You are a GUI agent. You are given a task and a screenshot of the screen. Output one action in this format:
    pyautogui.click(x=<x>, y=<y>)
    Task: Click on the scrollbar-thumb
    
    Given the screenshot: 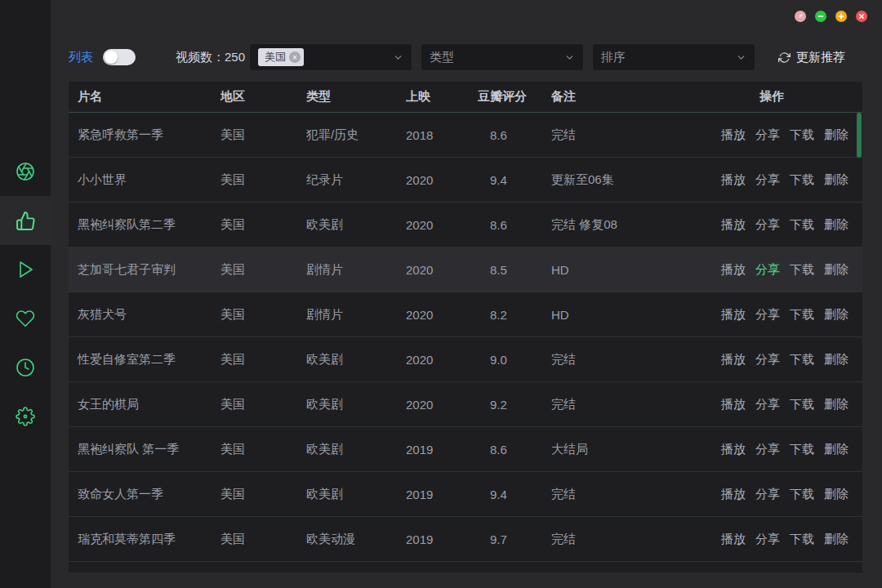 What is the action you would take?
    pyautogui.click(x=859, y=136)
    